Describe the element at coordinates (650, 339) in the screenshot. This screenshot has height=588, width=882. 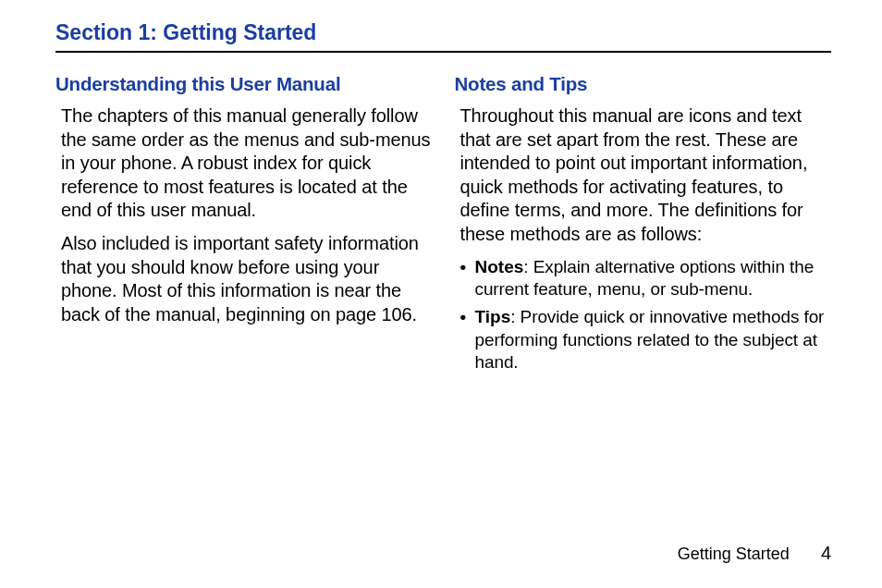
I see `bullet-text: : Provide quick or innovative methods fo…` at that location.